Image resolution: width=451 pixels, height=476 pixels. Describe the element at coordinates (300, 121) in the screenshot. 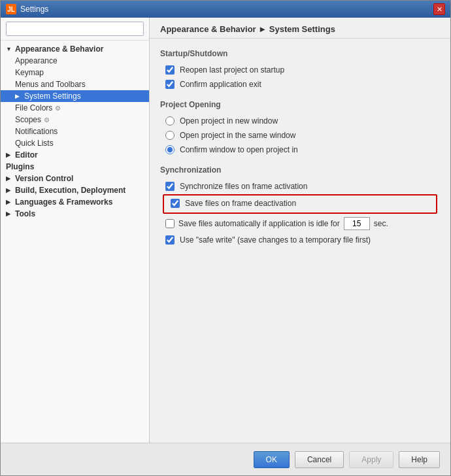

I see `option-new-window: Open project in new window` at that location.